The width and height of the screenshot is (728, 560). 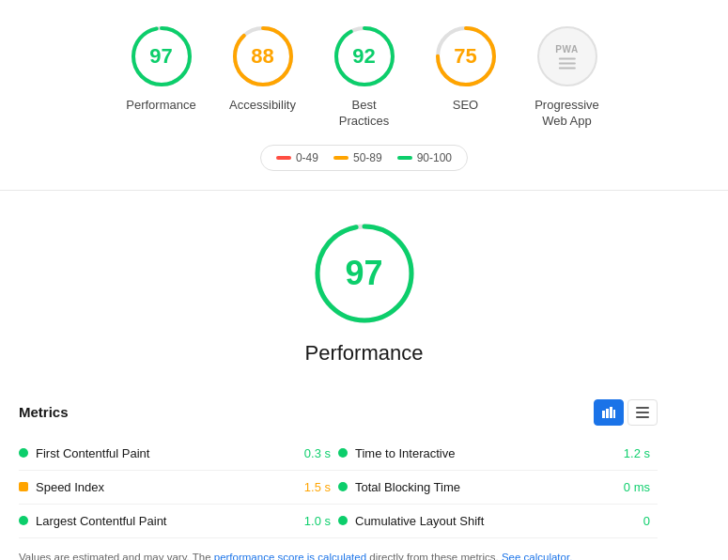 What do you see at coordinates (307, 158) in the screenshot?
I see `legend-label-red: 0-49` at bounding box center [307, 158].